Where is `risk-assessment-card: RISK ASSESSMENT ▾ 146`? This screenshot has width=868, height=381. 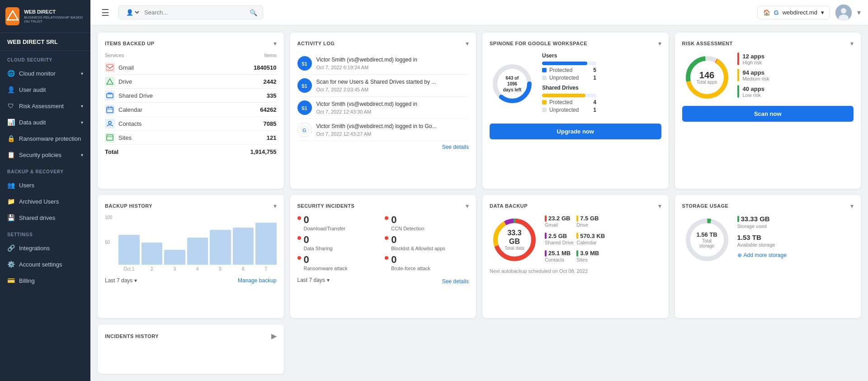 risk-assessment-card: RISK ASSESSMENT ▾ 146 is located at coordinates (768, 110).